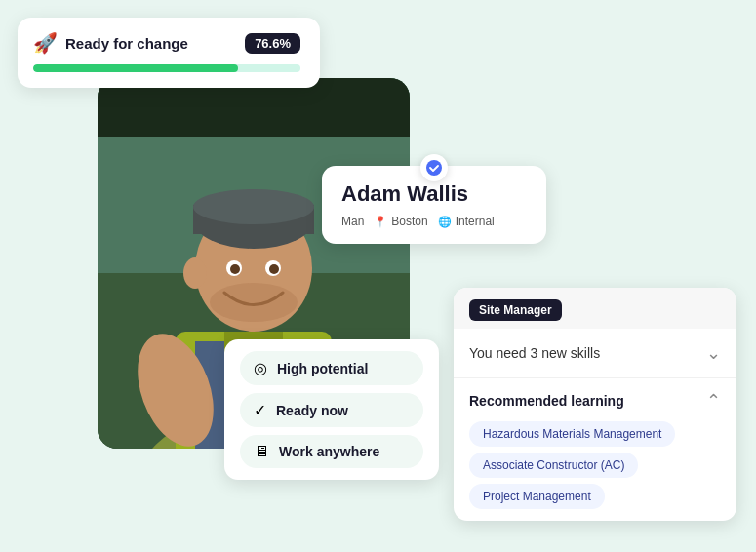  Describe the element at coordinates (535, 353) in the screenshot. I see `skills-needed-text: You need 3 new skills` at that location.